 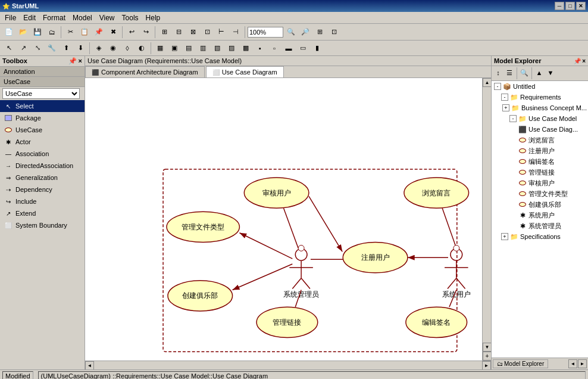 What do you see at coordinates (232, 48) in the screenshot?
I see `tb2-16: ▨` at bounding box center [232, 48].